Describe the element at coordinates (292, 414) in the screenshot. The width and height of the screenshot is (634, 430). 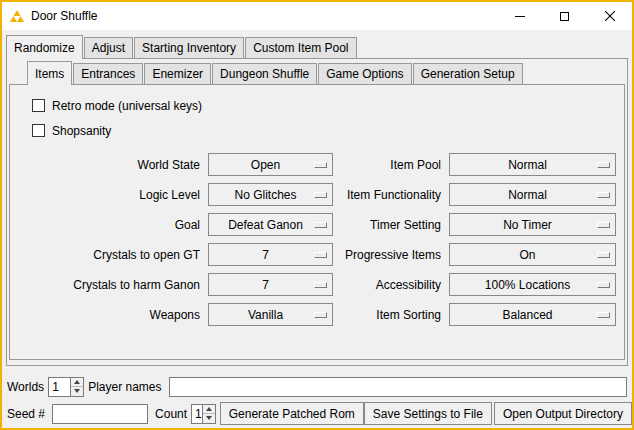
I see `generate-patched-rom-button: Generate Patched Rom` at that location.